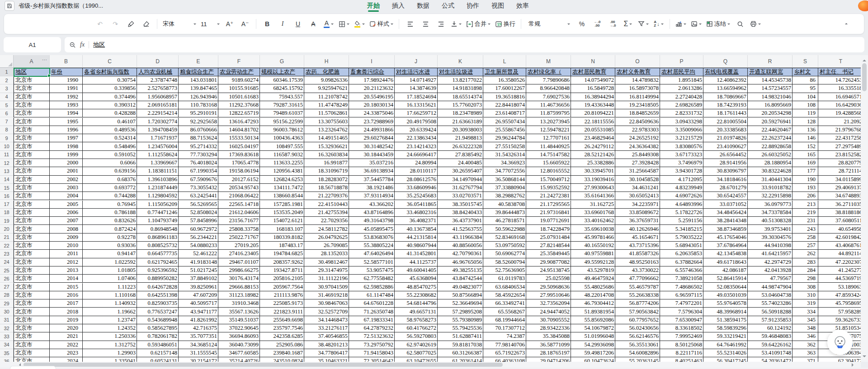 The height and width of the screenshot is (369, 868). I want to click on cell: 50.59622988, so click(505, 229).